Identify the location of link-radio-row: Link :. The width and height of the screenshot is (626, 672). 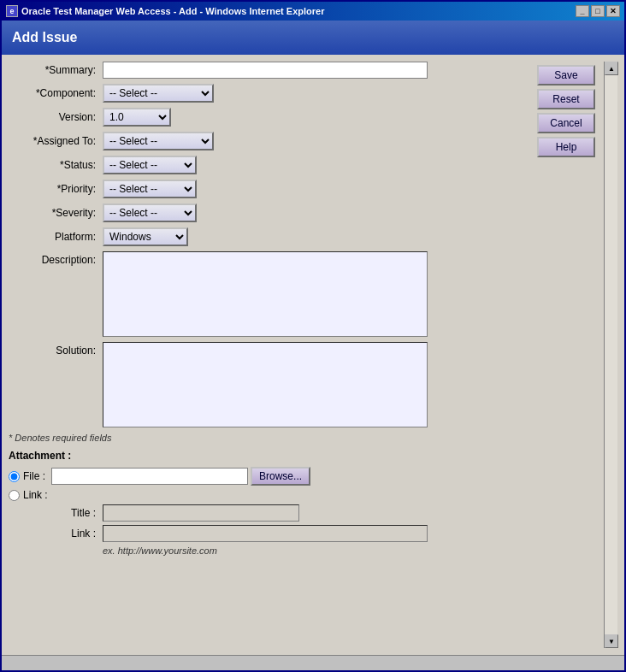
(269, 495).